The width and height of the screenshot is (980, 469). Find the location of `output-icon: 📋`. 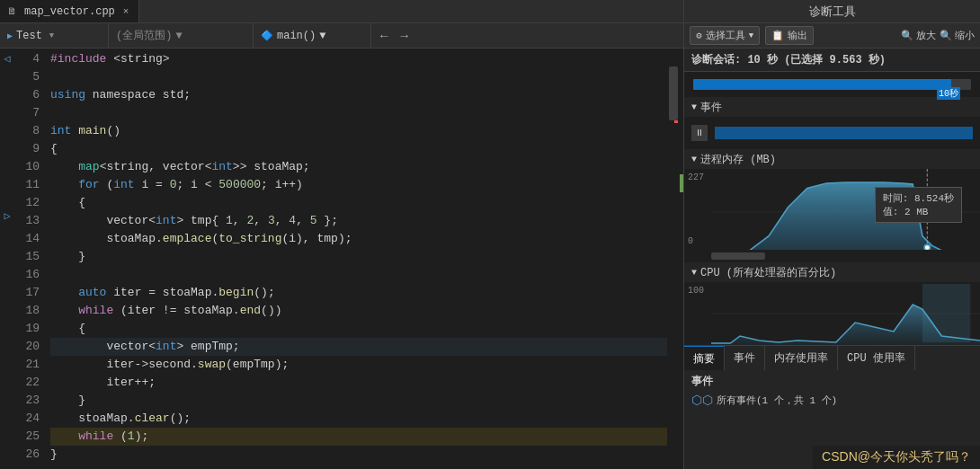

output-icon: 📋 is located at coordinates (778, 36).